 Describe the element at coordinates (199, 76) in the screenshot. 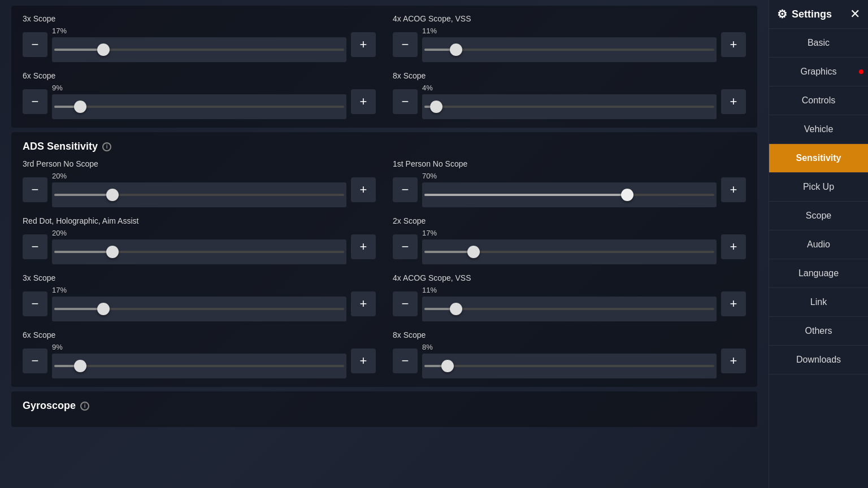

I see `slider-label-6x-scope-top: 6x Scope` at that location.